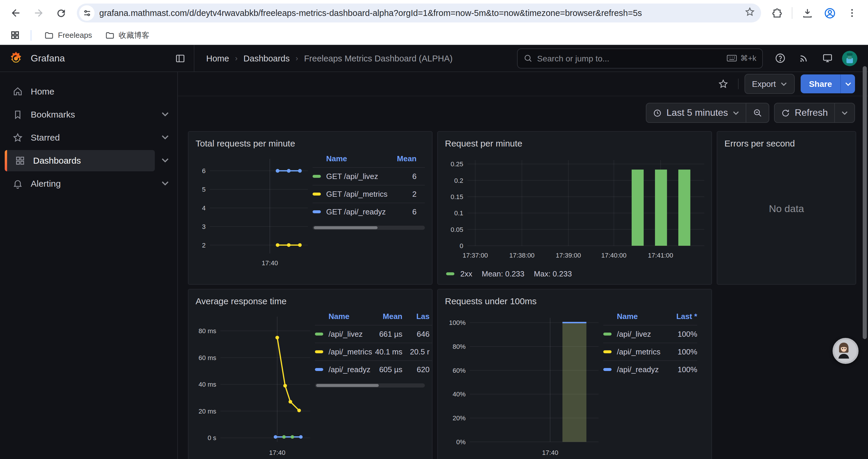  Describe the element at coordinates (458, 323) in the screenshot. I see `svg-text: 100%` at that location.